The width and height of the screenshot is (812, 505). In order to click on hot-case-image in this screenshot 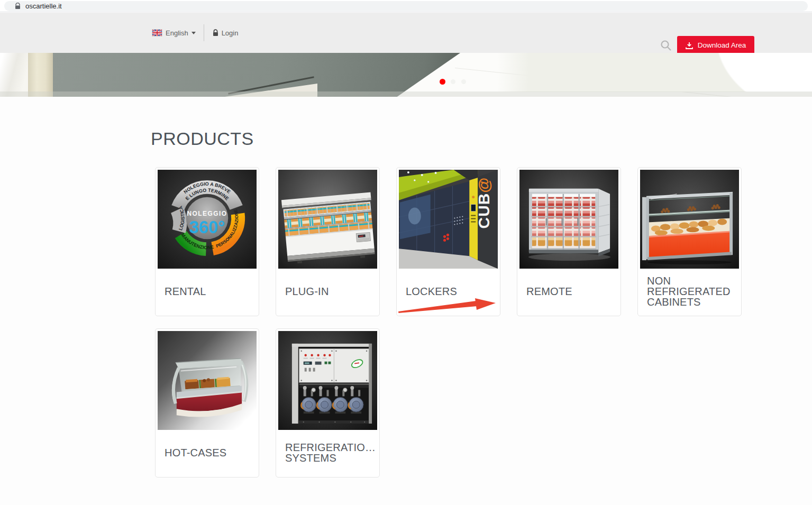, I will do `click(207, 381)`.